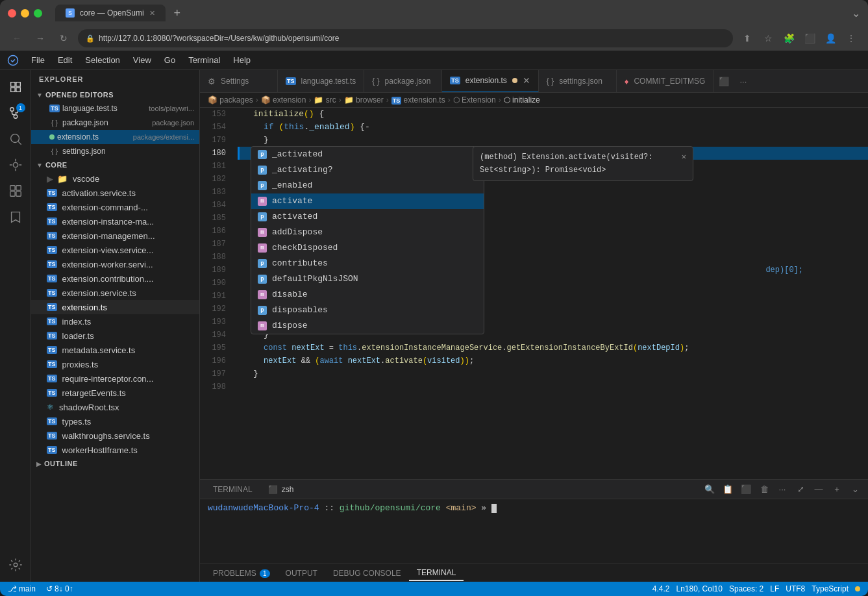 Image resolution: width=868 pixels, height=596 pixels. Describe the element at coordinates (204, 60) in the screenshot. I see `menu-terminal: Terminal` at that location.